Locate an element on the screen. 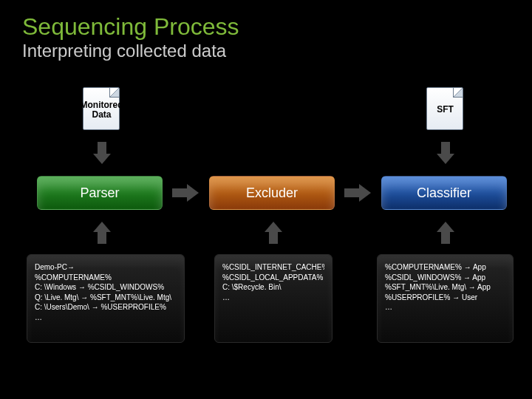 This screenshot has width=532, height=399. slide-subtitle: Interpreting collected data is located at coordinates (266, 51).